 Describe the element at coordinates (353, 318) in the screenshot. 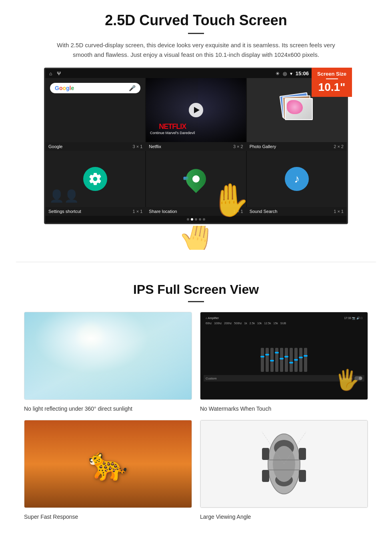

I see `eq-time: 17:33 📷 🔊 □` at that location.